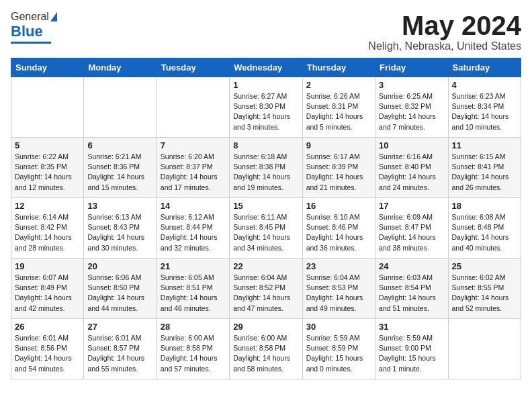 Image resolution: width=532 pixels, height=411 pixels. I want to click on day-number: 15, so click(266, 205).